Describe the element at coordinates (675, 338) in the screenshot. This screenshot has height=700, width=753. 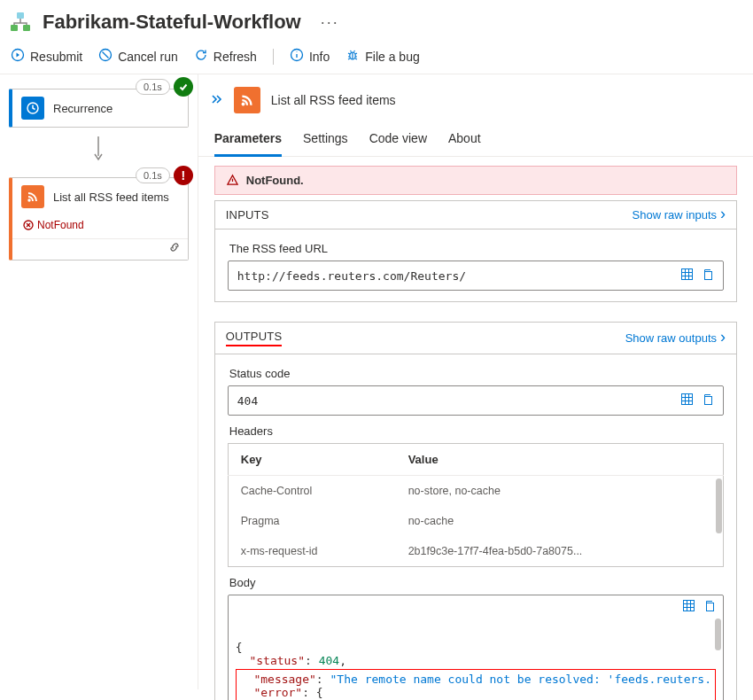
I see `show-raw-outputs-link: Show raw outputs` at that location.